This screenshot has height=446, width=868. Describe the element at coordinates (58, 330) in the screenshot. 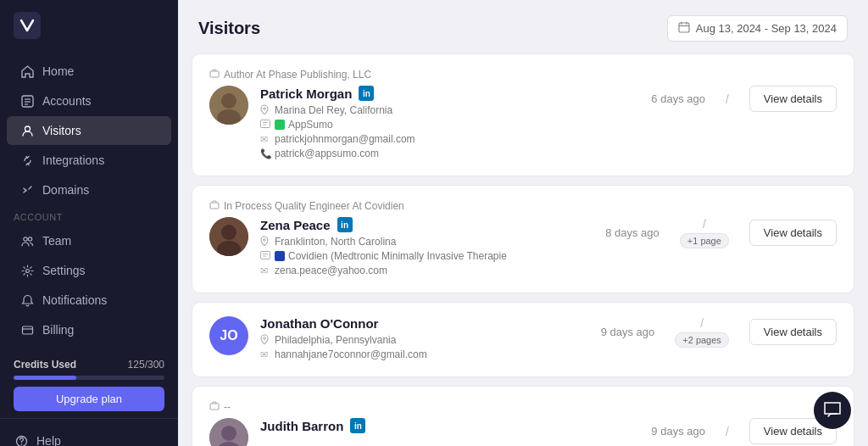

I see `sidebar-item-billing-label: Billing` at that location.